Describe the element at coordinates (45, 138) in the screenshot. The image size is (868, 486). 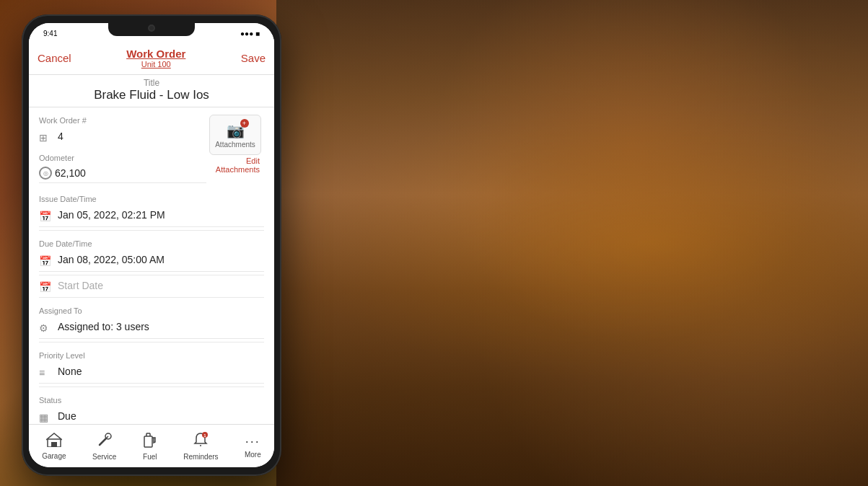
I see `grid-icon: ⊞` at that location.